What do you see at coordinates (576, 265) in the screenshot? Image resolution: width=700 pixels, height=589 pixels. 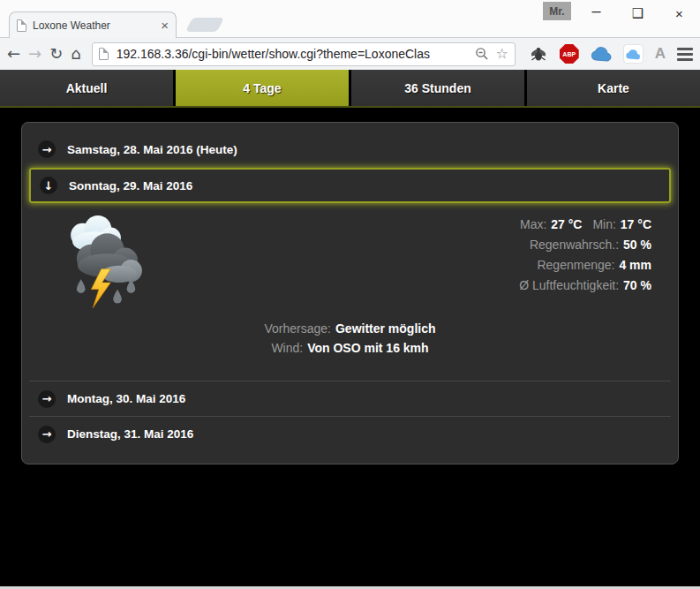 I see `rain-amount-label: Regenmenge:` at bounding box center [576, 265].